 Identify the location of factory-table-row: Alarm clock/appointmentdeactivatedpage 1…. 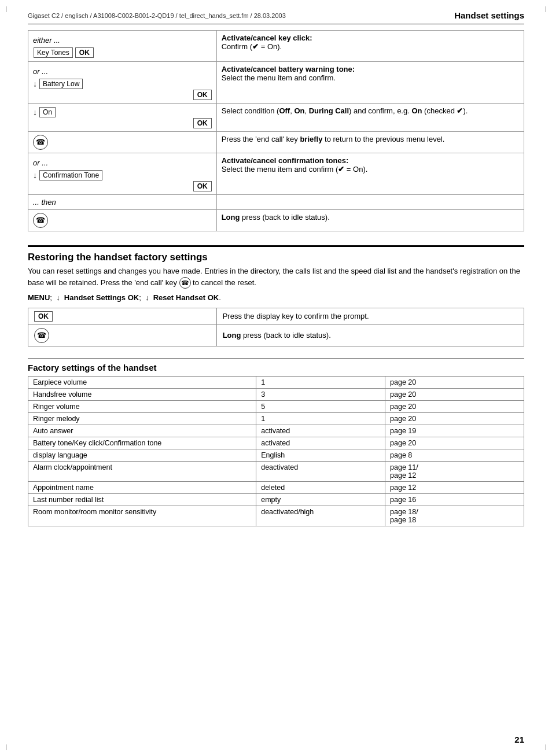
(277, 471).